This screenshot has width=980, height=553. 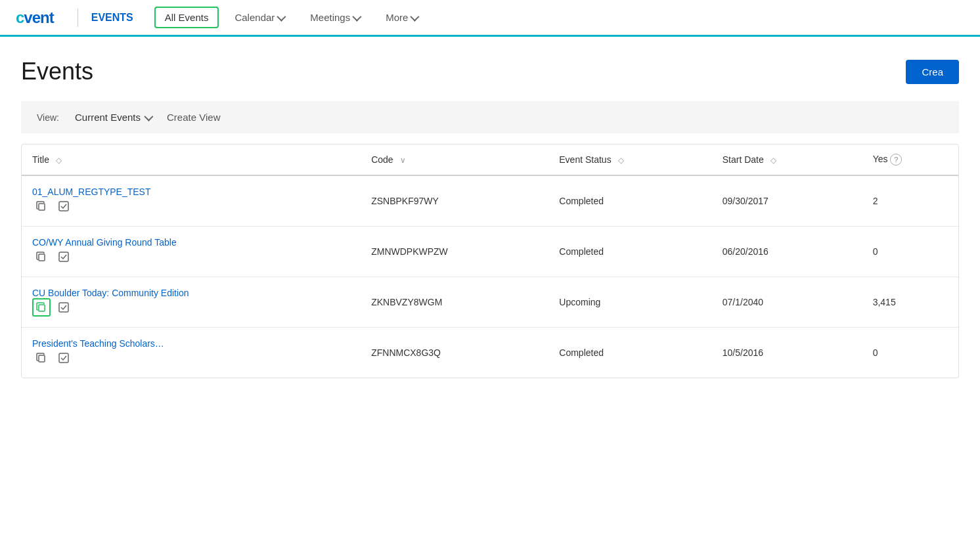 I want to click on page-title: Events, so click(x=57, y=72).